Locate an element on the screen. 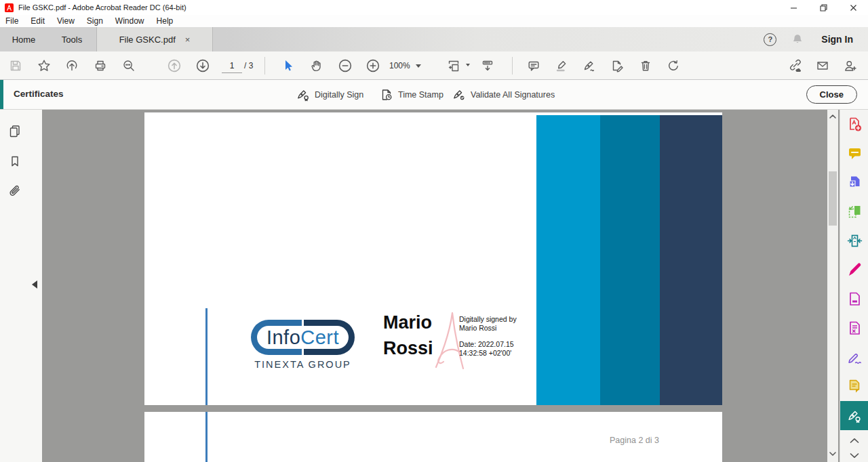 Image resolution: width=868 pixels, height=462 pixels. hand-tool-button is located at coordinates (317, 66).